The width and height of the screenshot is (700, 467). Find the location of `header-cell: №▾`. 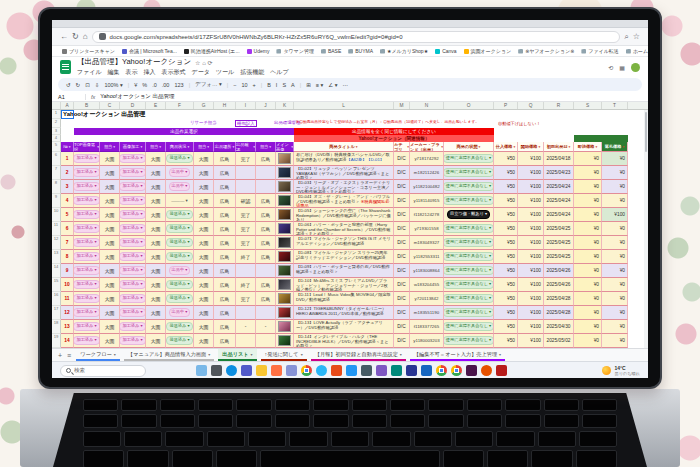

header-cell: №▾ is located at coordinates (68, 147).